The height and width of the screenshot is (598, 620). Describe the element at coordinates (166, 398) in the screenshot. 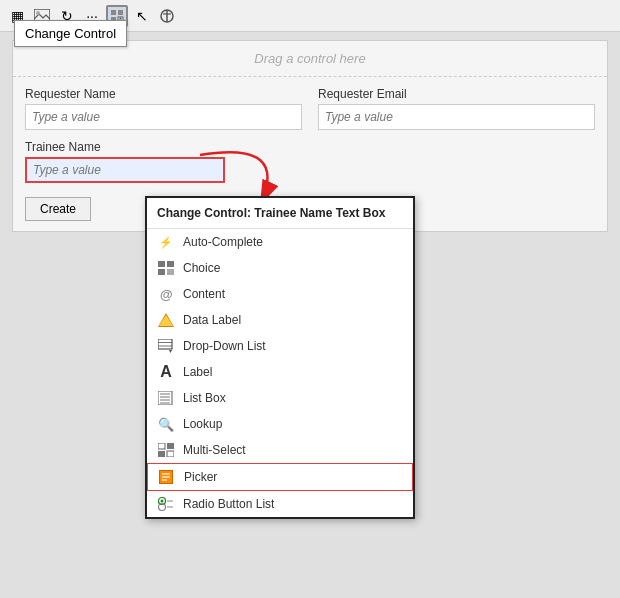

I see `listbox-icon` at that location.